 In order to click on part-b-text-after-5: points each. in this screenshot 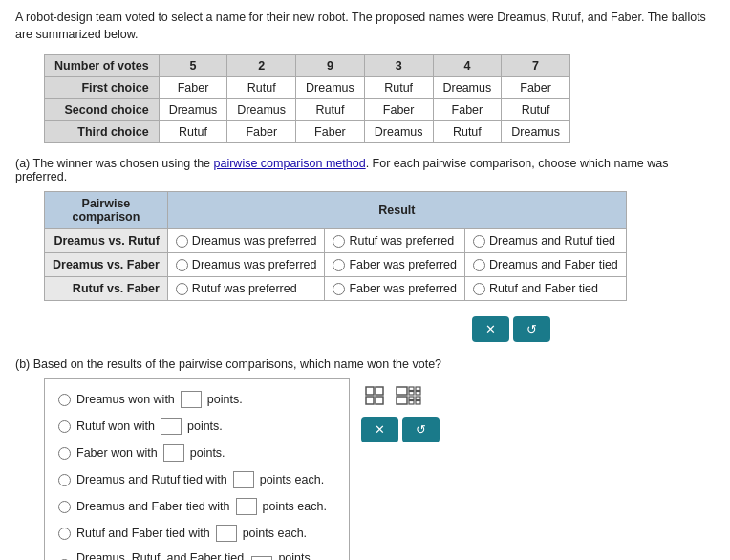, I will do `click(275, 533)`.